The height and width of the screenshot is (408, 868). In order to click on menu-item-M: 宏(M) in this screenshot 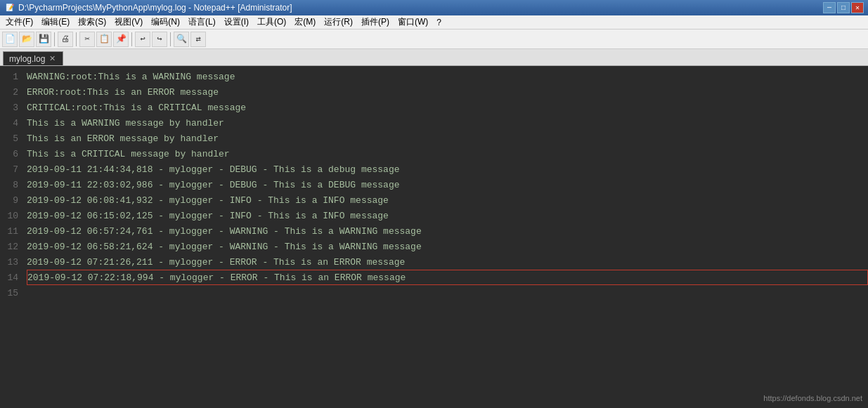, I will do `click(305, 22)`.